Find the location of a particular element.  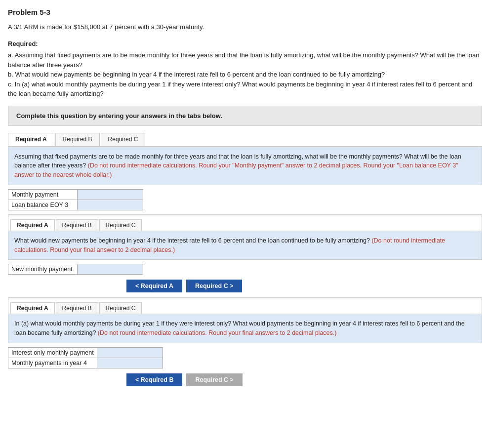

section-b-text: What would new payments be beginning in … is located at coordinates (192, 241).